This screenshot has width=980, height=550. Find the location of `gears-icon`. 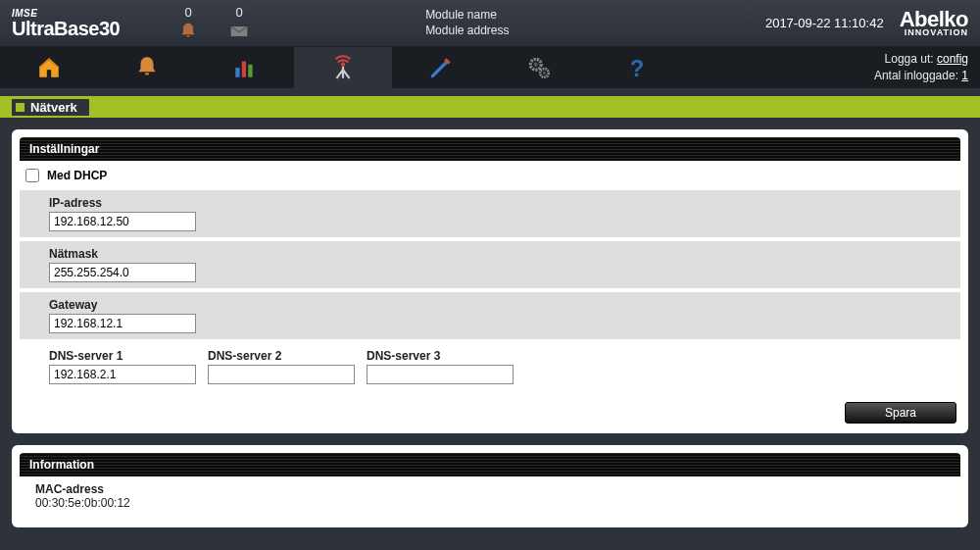

gears-icon is located at coordinates (539, 68).